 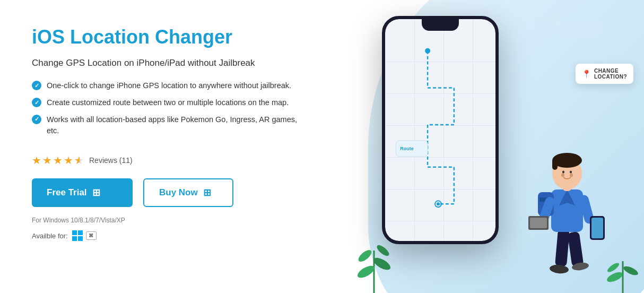 I want to click on available-icons: ⌘, so click(x=84, y=236).